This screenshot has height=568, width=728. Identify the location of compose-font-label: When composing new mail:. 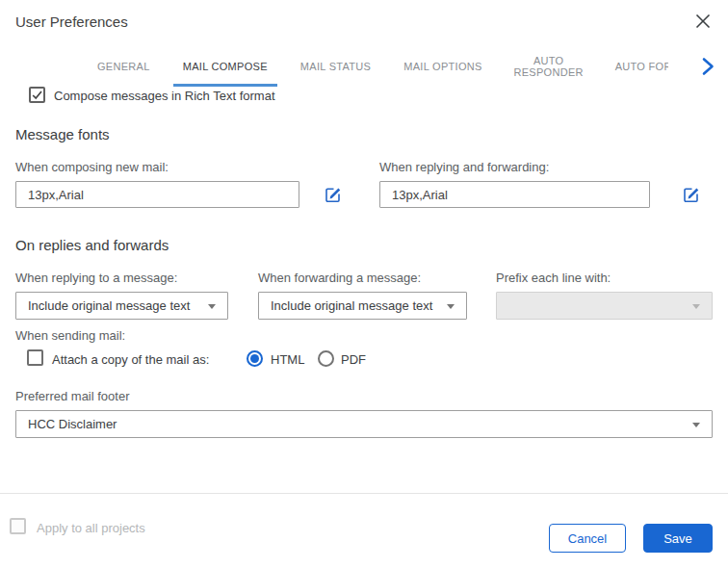
(92, 168).